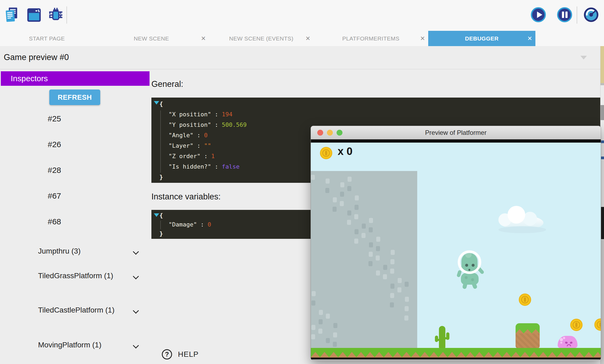 This screenshot has height=364, width=604. I want to click on coin-sprite, so click(576, 325).